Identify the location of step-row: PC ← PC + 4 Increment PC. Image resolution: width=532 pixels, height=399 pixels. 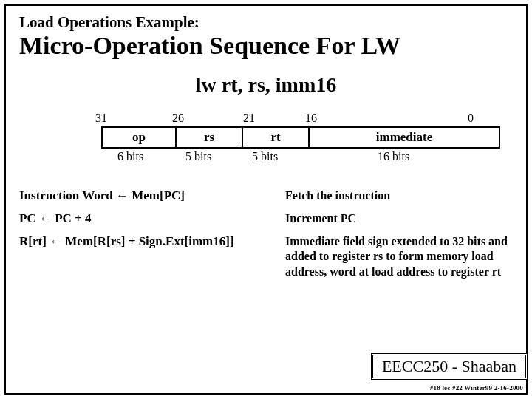
(266, 219).